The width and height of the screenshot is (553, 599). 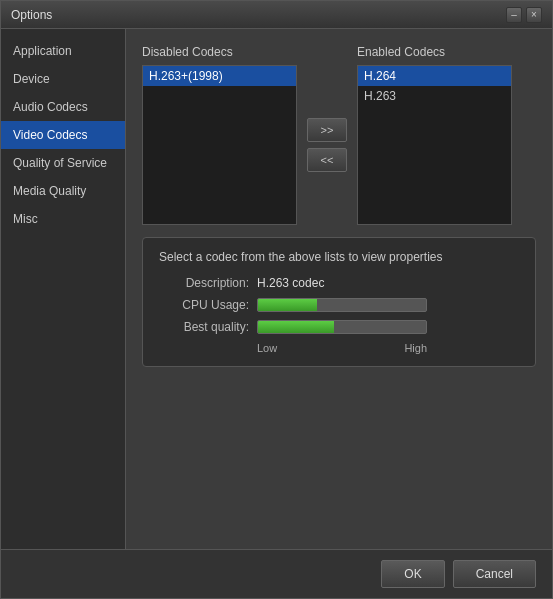 What do you see at coordinates (63, 79) in the screenshot?
I see `sidebar-item-device: Device` at bounding box center [63, 79].